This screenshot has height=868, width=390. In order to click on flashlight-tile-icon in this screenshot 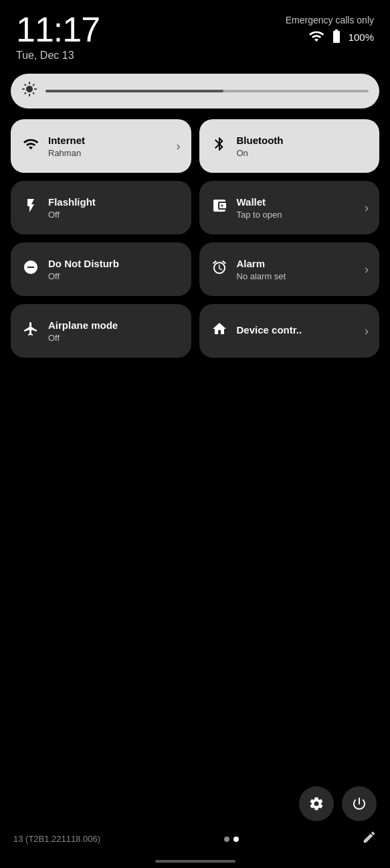, I will do `click(31, 208)`.